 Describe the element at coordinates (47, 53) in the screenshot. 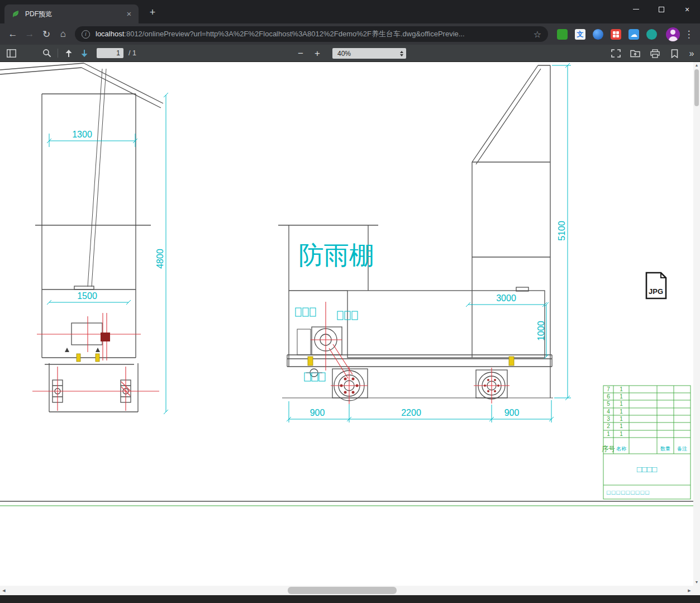

I see `search-icon` at that location.